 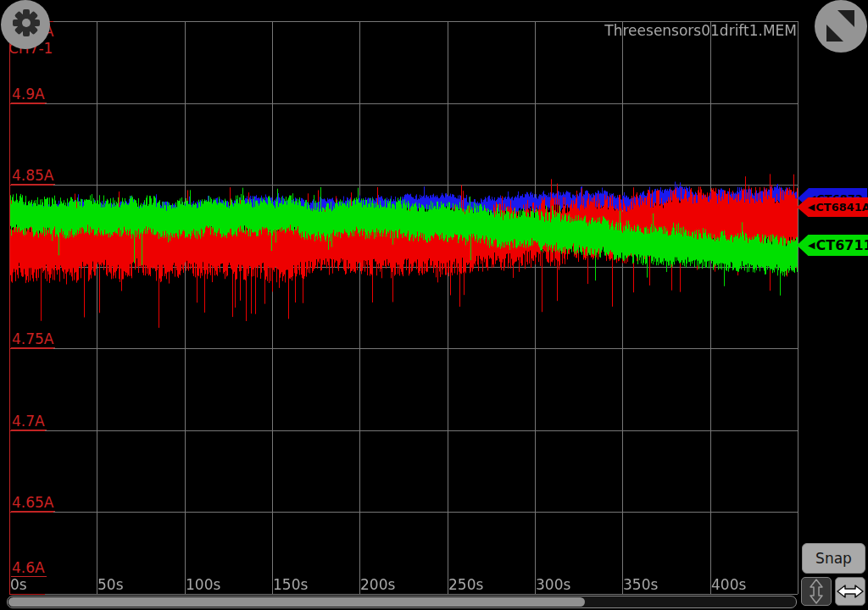 What do you see at coordinates (297, 602) in the screenshot?
I see `scrollbar-thumb` at bounding box center [297, 602].